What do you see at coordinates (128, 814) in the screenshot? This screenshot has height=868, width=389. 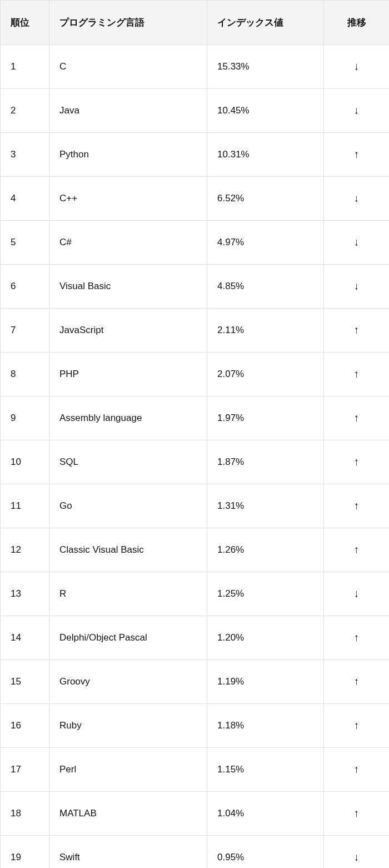 I see `cell-language: MATLAB` at bounding box center [128, 814].